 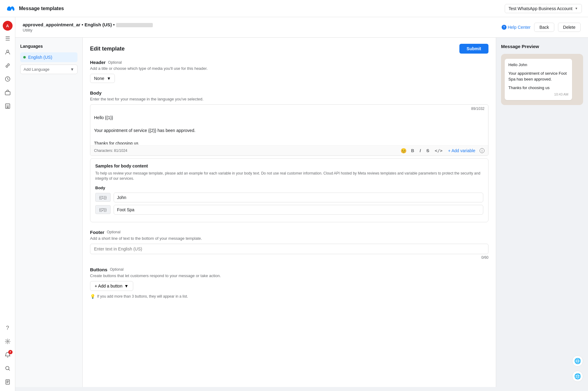 I want to click on char-count-top: 89/1032, so click(x=289, y=108).